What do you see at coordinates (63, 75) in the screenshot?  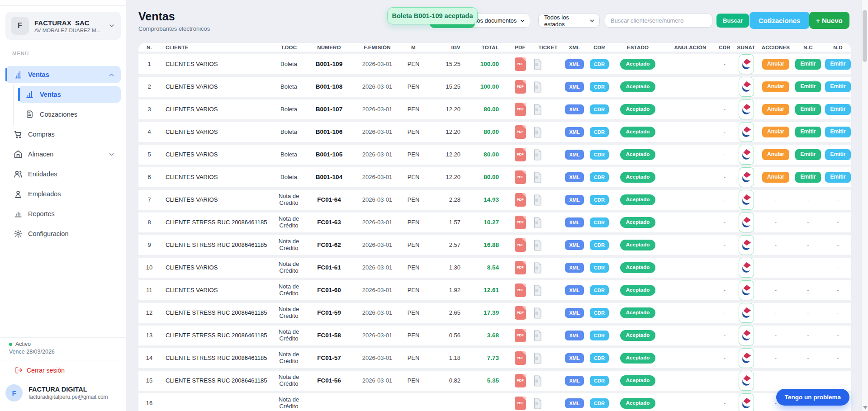 I see `sidebar-item-ventas: Ventas` at bounding box center [63, 75].